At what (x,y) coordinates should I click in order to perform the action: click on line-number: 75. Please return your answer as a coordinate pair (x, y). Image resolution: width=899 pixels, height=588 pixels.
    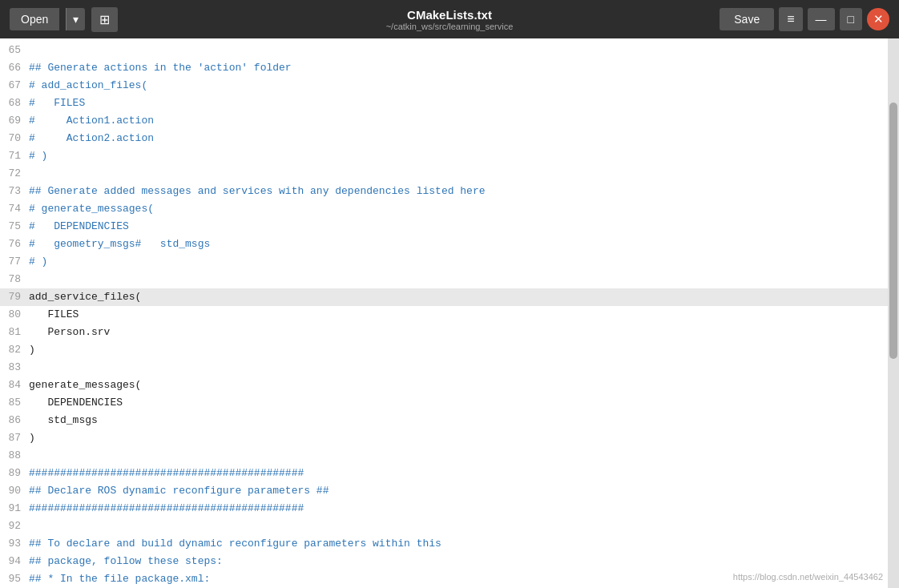
    Looking at the image, I should click on (14, 227).